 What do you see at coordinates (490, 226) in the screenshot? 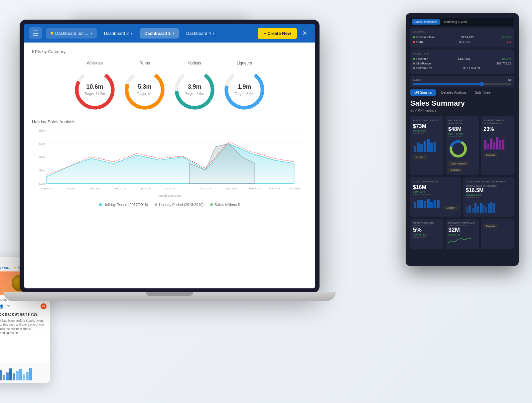
I see `explain-btn-row3: Explain` at bounding box center [490, 226].